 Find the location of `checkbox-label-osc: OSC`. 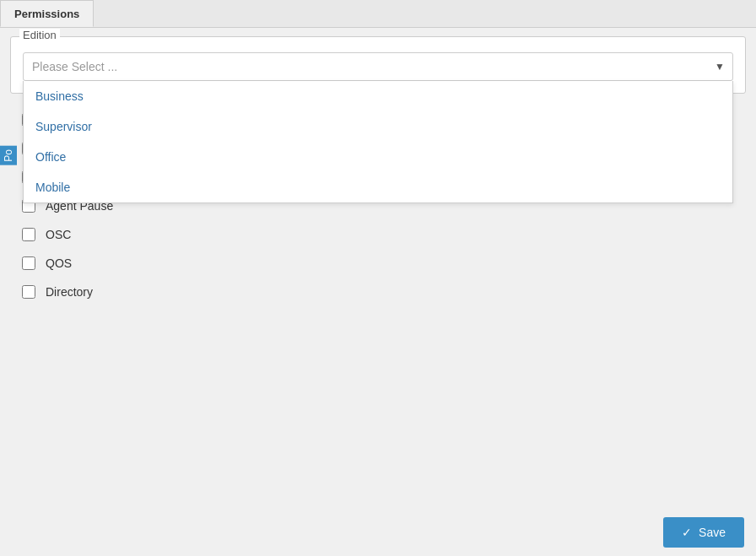

checkbox-label-osc: OSC is located at coordinates (58, 235).